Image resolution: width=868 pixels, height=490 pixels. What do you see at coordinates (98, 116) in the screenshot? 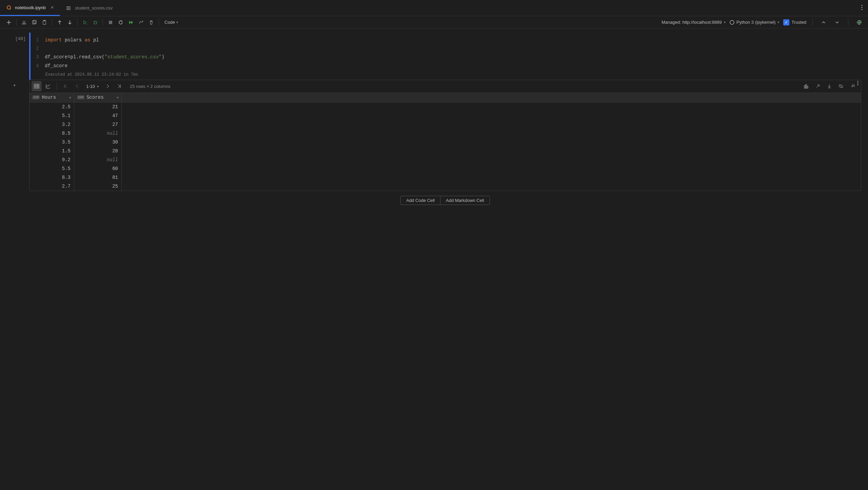
I see `table-cell: 47` at bounding box center [98, 116].